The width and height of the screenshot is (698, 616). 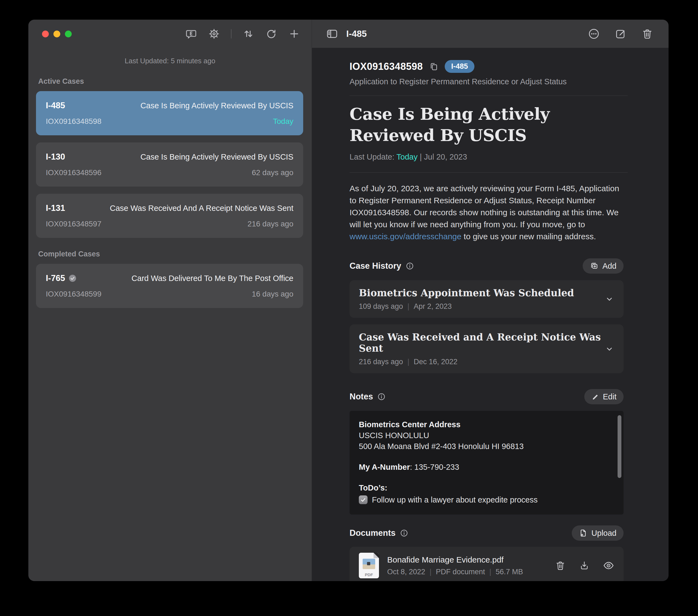 What do you see at coordinates (74, 224) in the screenshot?
I see `case-receipt-number: IOX0916348597` at bounding box center [74, 224].